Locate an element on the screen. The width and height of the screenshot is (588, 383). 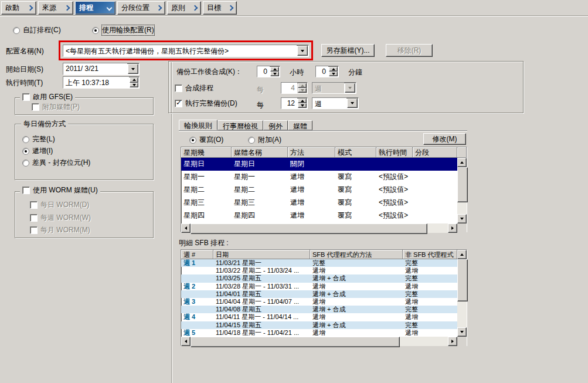
hours-value: 0 is located at coordinates (264, 72).